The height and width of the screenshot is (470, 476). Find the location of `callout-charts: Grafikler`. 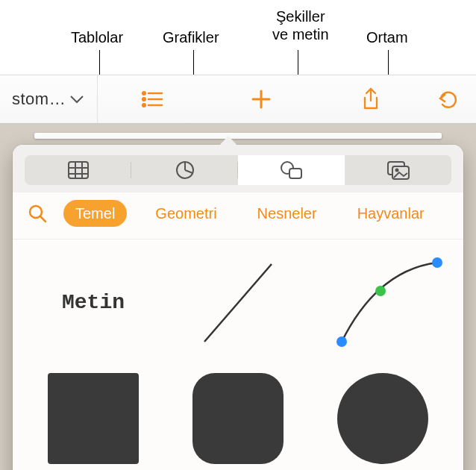

callout-charts: Grafikler is located at coordinates (191, 37).